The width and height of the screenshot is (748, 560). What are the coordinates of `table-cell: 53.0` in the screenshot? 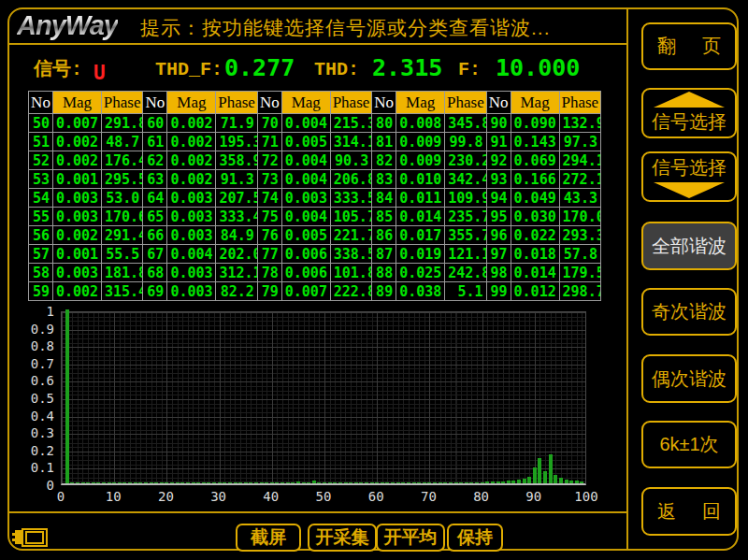 It's located at (122, 198).